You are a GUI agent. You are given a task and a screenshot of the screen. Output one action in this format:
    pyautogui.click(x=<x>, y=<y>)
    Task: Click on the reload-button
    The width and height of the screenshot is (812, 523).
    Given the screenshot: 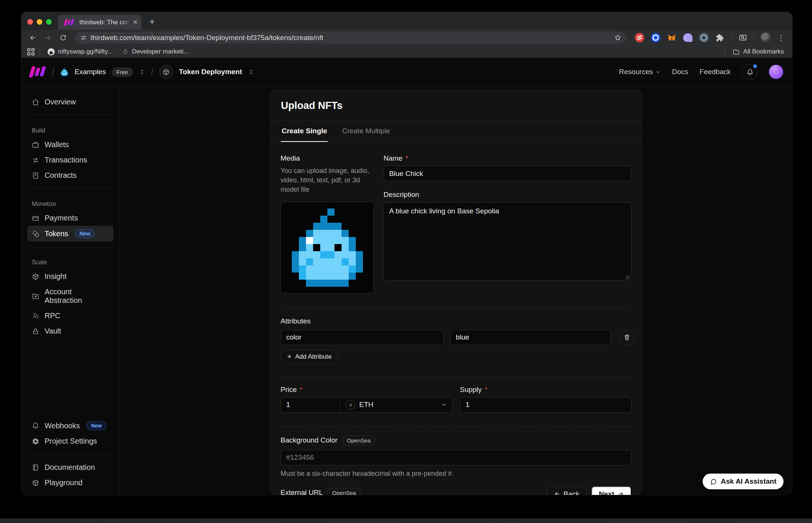 What is the action you would take?
    pyautogui.click(x=63, y=38)
    